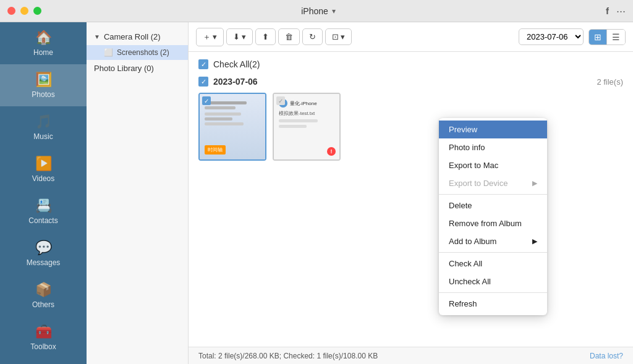  What do you see at coordinates (43, 248) in the screenshot?
I see `messages-icon: 💬` at bounding box center [43, 248].